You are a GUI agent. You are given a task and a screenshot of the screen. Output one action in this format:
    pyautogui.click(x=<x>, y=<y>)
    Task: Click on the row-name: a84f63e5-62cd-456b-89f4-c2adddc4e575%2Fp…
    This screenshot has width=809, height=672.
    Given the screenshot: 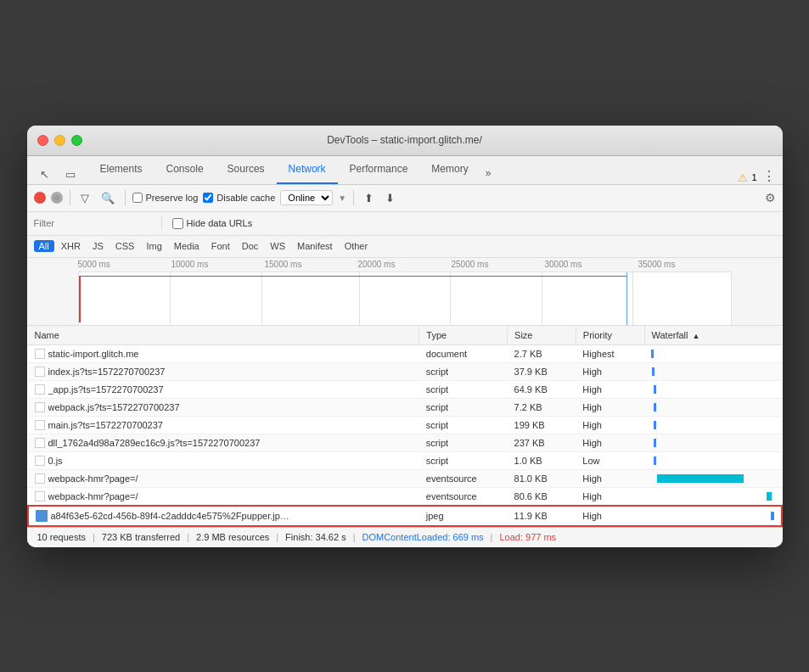 What is the action you would take?
    pyautogui.click(x=224, y=516)
    